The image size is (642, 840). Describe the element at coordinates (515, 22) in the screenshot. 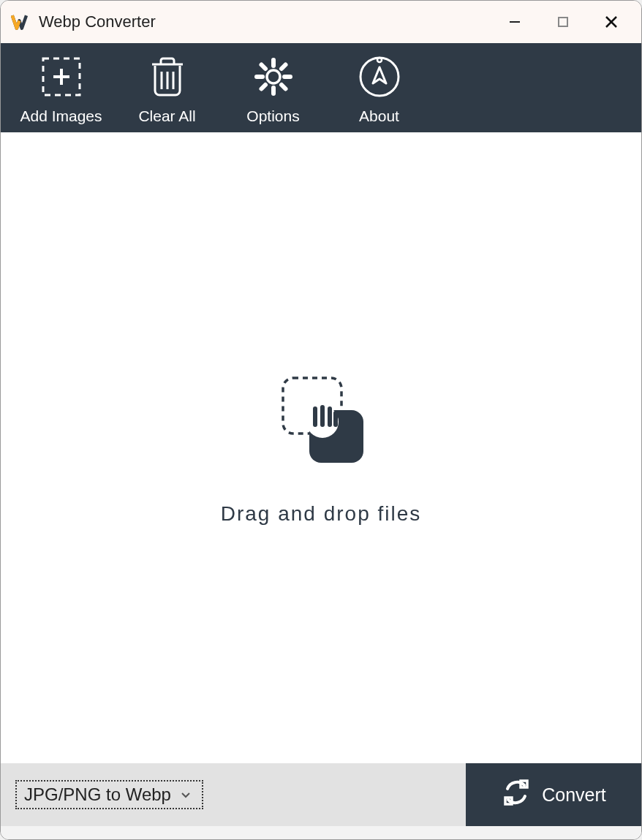

I see `minimize-button` at that location.